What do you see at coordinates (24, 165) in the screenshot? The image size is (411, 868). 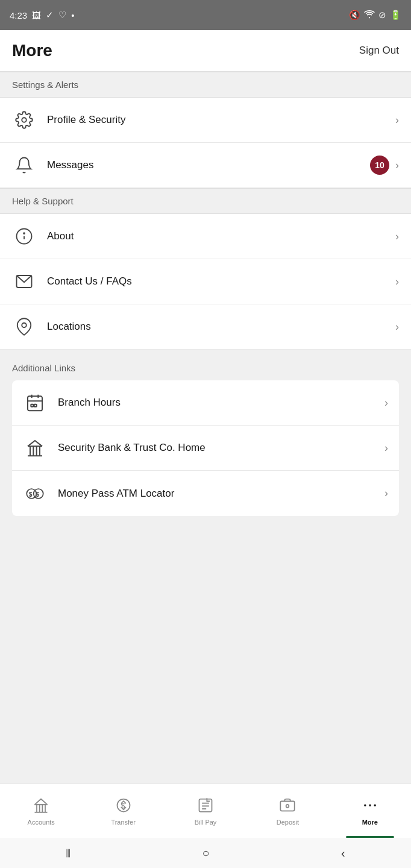 I see `bell-icon` at bounding box center [24, 165].